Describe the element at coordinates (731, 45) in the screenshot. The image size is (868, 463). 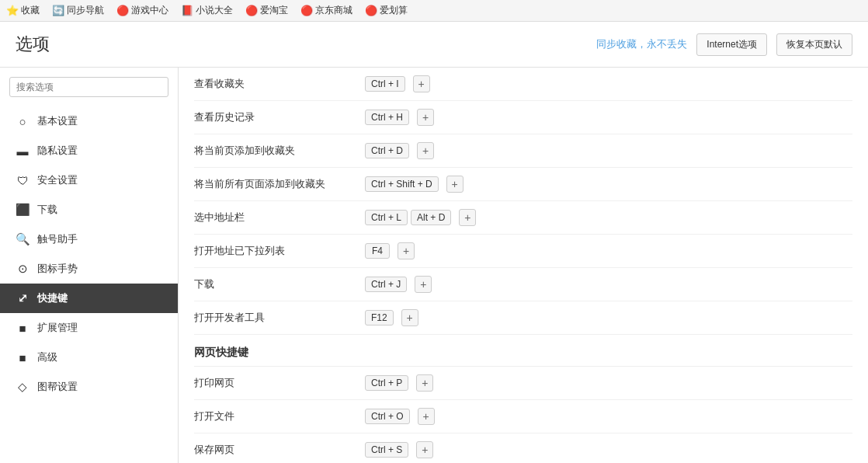
I see `internet-options-button: Internet选项` at that location.